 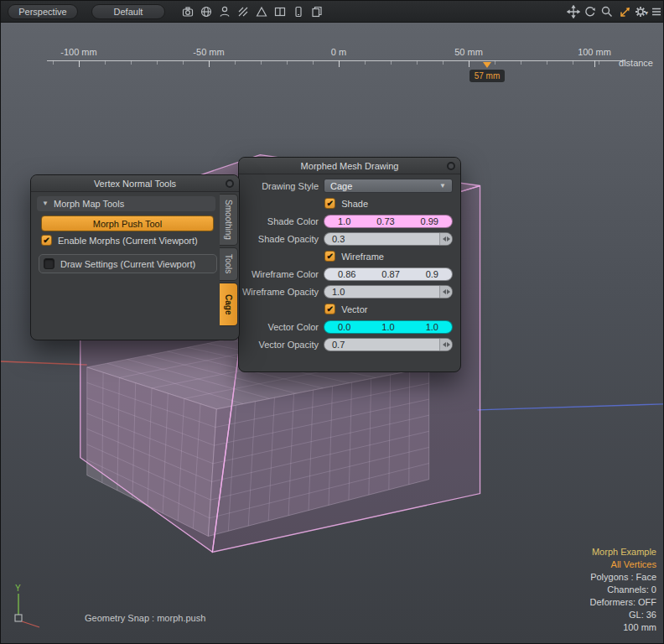 I want to click on morph-map-tools-section: ▼ Morph Map Tools, so click(x=126, y=204).